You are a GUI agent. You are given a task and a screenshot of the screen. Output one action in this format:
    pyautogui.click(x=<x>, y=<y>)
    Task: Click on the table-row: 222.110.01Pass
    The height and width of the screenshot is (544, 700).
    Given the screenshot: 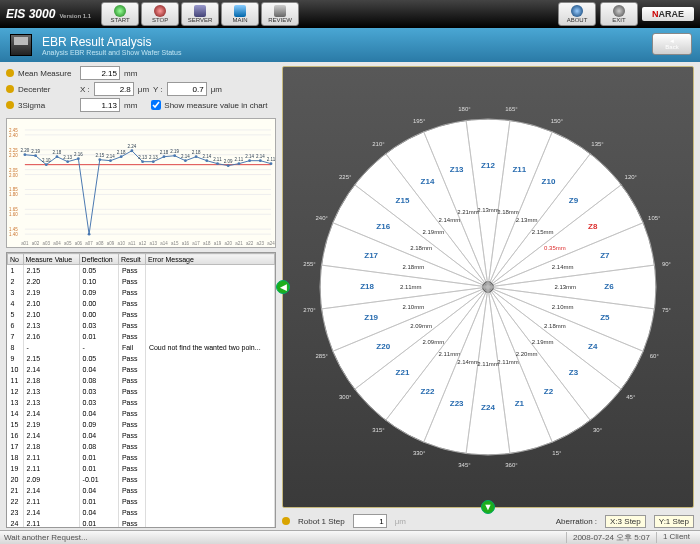 What is the action you would take?
    pyautogui.click(x=142, y=502)
    